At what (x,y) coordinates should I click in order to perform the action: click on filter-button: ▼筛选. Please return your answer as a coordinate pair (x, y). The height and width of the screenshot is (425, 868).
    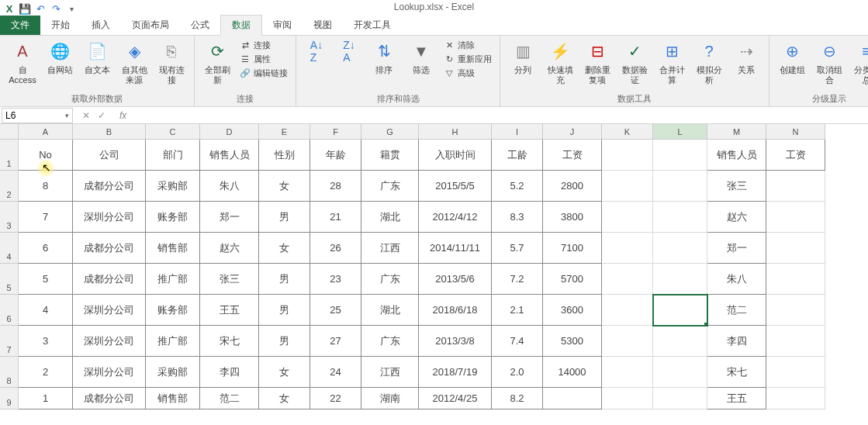
    Looking at the image, I should click on (421, 57).